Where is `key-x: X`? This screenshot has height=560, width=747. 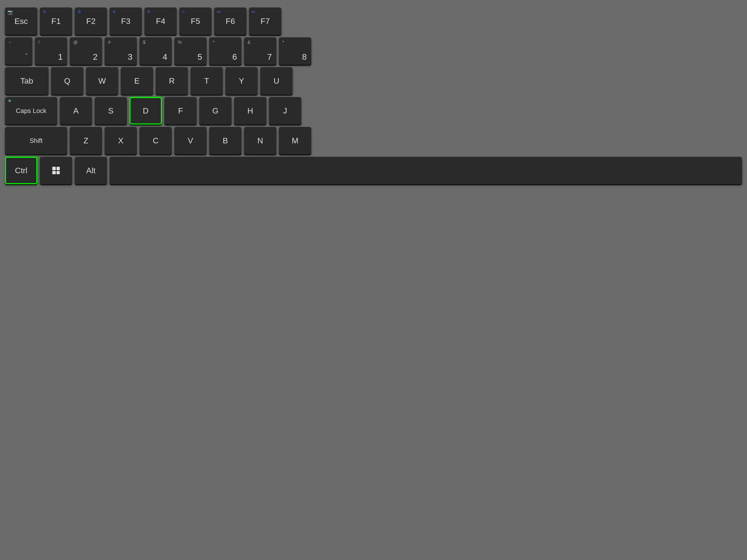
key-x: X is located at coordinates (121, 140).